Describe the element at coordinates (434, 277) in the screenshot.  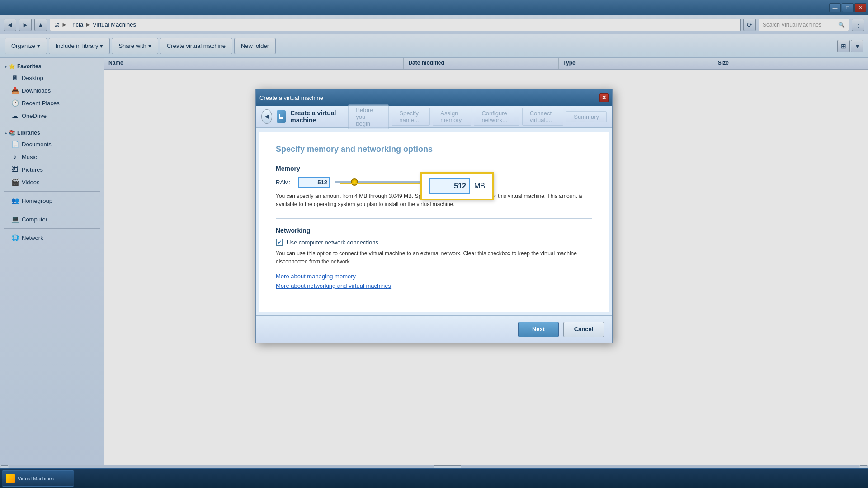
I see `memory-link: More about managing memory` at that location.